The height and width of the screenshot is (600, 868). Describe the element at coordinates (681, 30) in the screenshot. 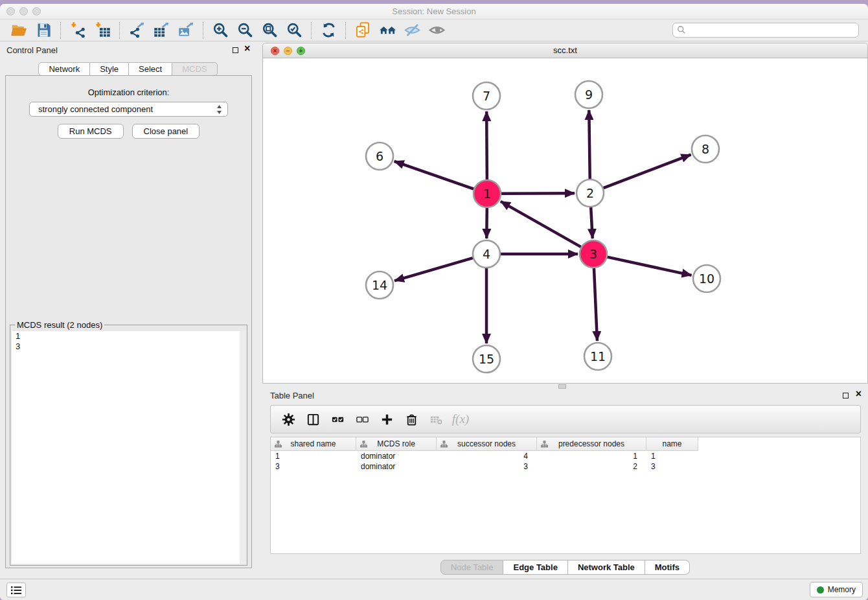

I see `search-icon` at that location.